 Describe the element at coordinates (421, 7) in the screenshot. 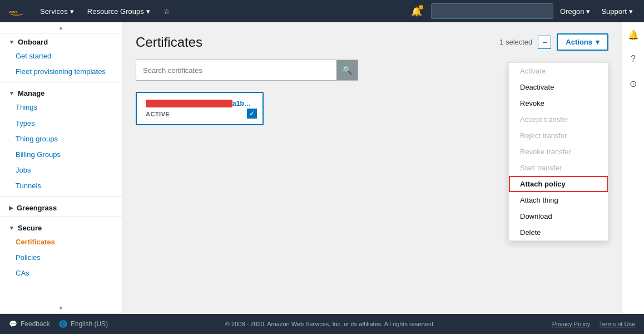

I see `notification-dot` at that location.